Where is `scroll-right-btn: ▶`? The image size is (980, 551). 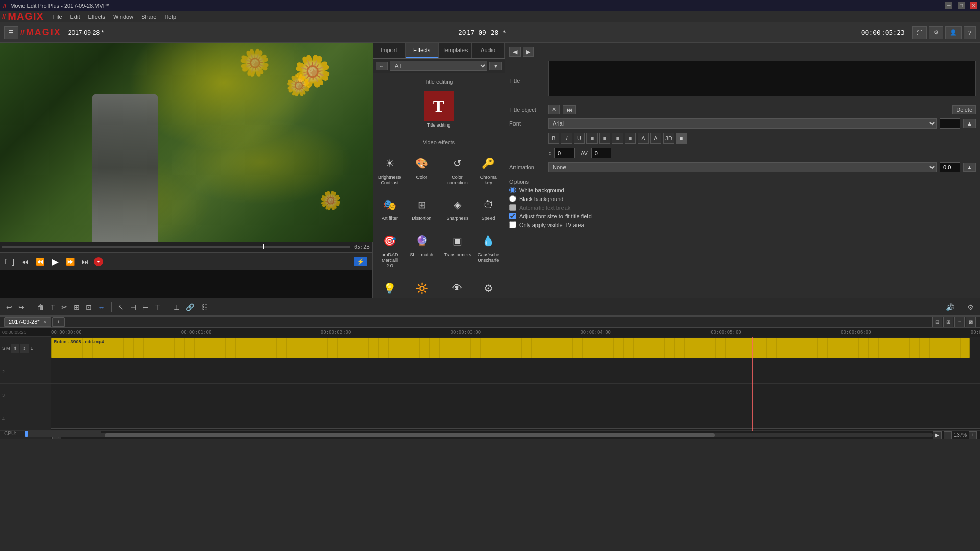
scroll-right-btn: ▶ is located at coordinates (937, 435).